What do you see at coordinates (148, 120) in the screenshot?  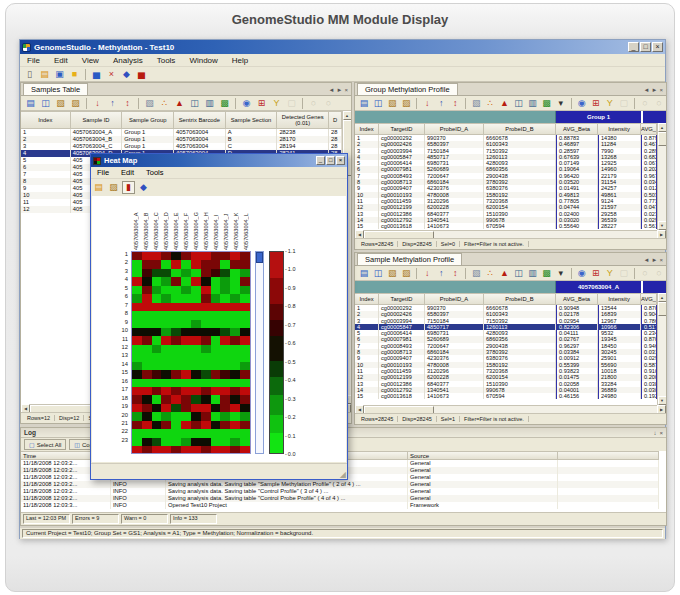 I see `column-header-sample-group: Sample Group` at bounding box center [148, 120].